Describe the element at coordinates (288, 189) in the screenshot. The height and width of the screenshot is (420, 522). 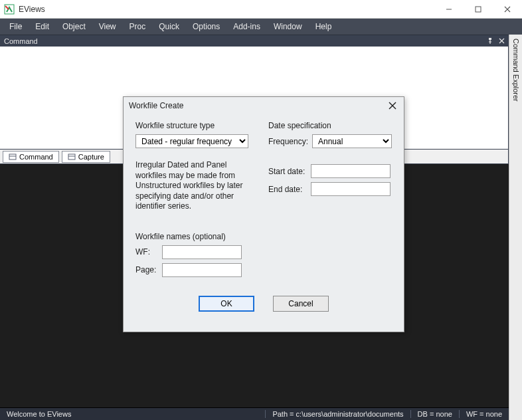
I see `end-date-label: End date:` at that location.